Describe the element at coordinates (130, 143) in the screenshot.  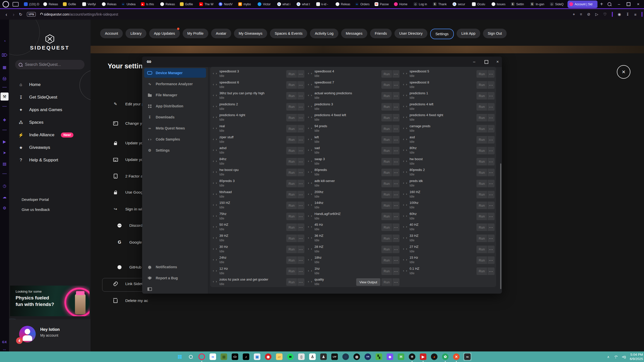
I see `settings-item-update-your: Update your` at that location.